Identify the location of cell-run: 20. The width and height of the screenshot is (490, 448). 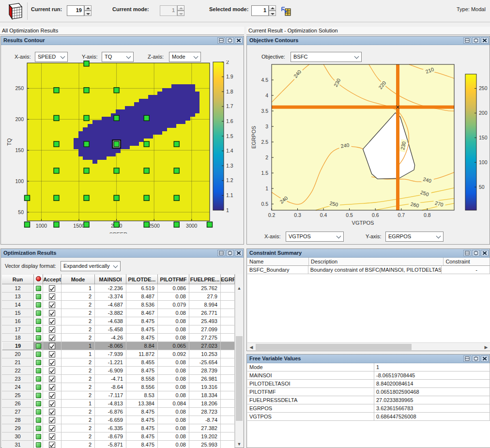
(18, 355).